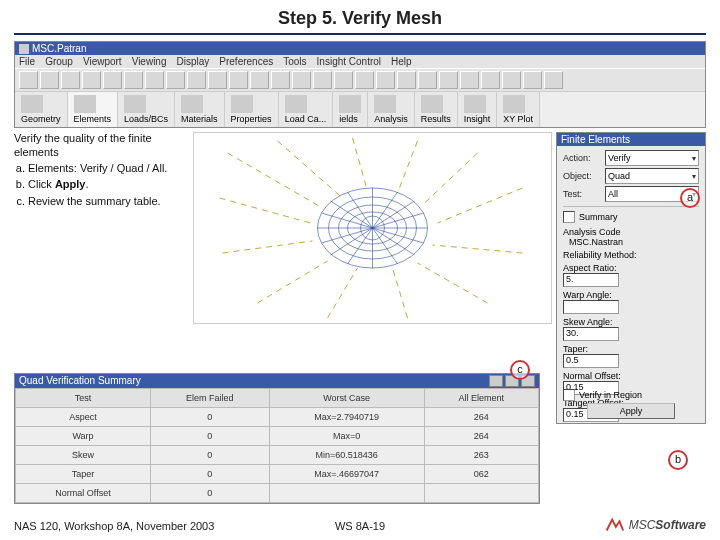 The height and width of the screenshot is (540, 720). Describe the element at coordinates (278, 436) in the screenshot. I see `table-row: Warp0Max=0264` at that location.